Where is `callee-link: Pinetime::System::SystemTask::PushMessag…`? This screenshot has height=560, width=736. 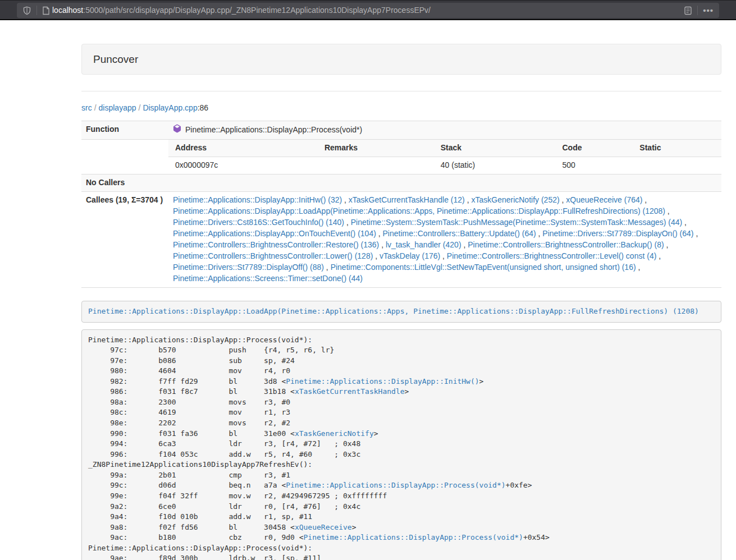
callee-link: Pinetime::System::SystemTask::PushMessag… is located at coordinates (516, 222).